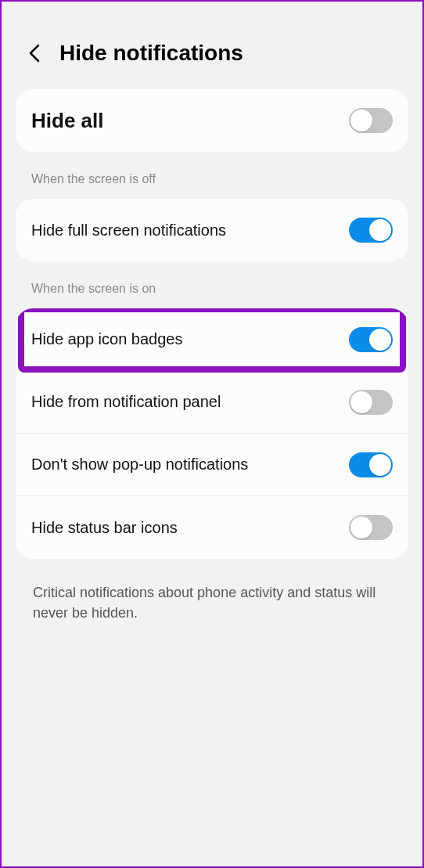 This screenshot has width=424, height=868. Describe the element at coordinates (212, 121) in the screenshot. I see `hide-all-row: Hide all` at that location.